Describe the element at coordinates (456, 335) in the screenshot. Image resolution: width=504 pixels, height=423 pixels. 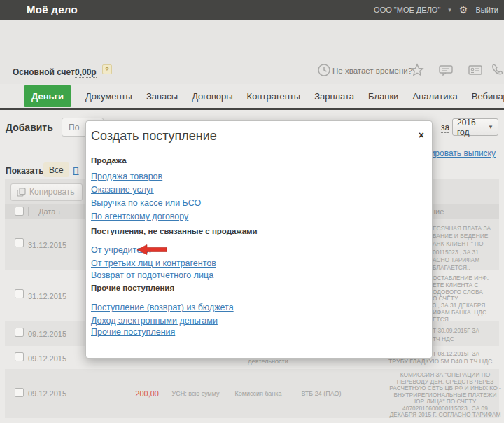
I see `cell-basis: Т 30.09.2015Г ЗА ТЧ НДС` at that location.